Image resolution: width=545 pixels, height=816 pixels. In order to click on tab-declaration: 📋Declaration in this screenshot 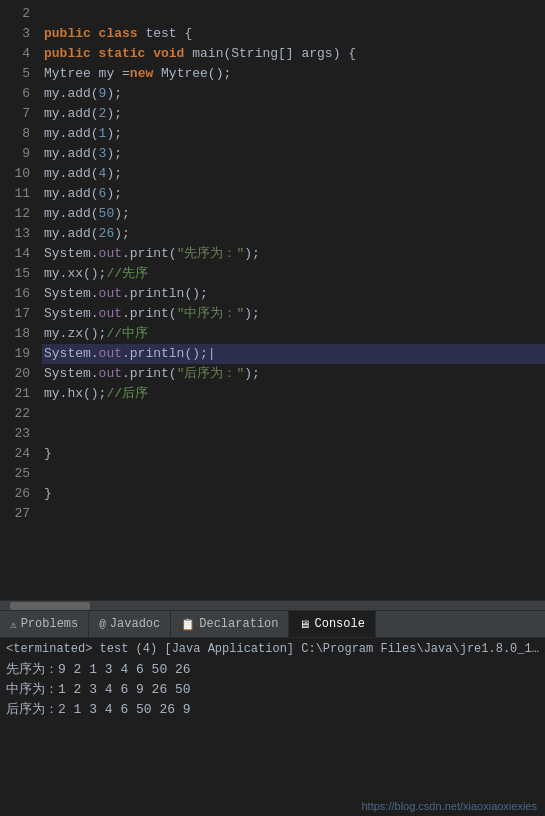, I will do `click(230, 624)`.